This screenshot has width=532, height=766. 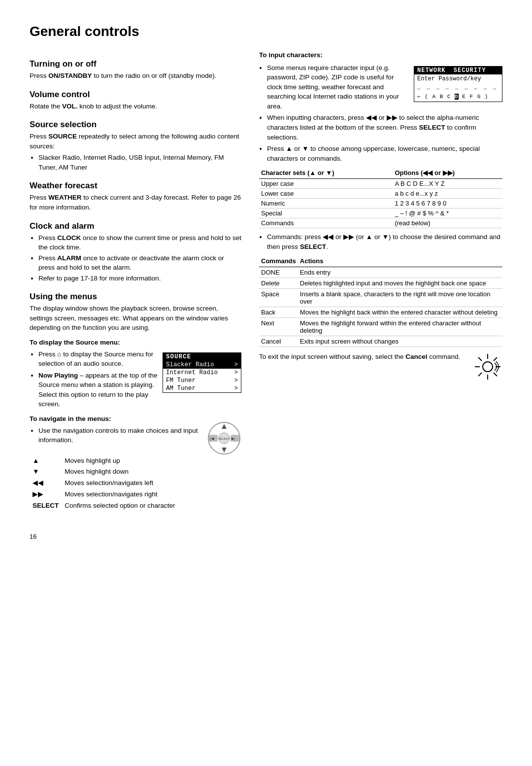 What do you see at coordinates (140, 163) in the screenshot?
I see `source-item: Slacker Radio, Internet Radio, USB Input…` at bounding box center [140, 163].